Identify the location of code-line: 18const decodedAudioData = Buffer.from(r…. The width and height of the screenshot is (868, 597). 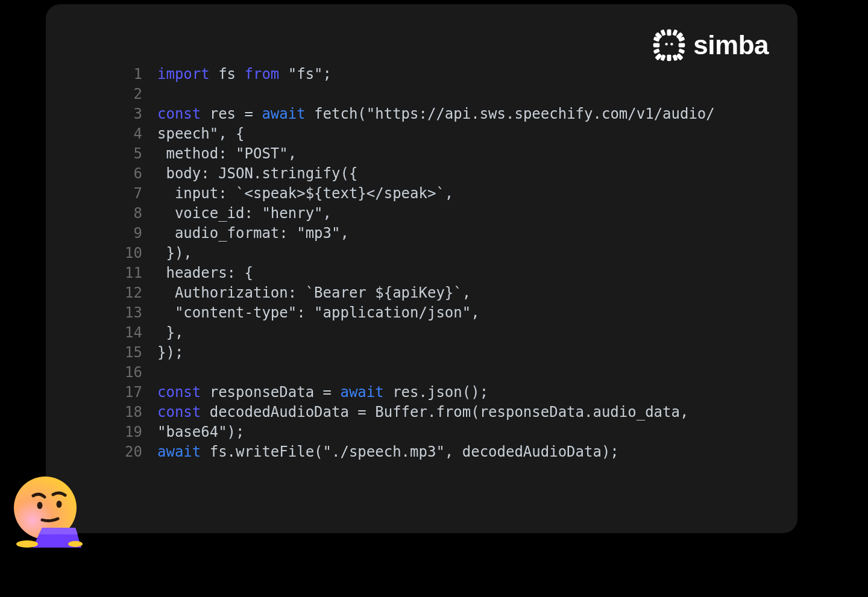
(424, 412).